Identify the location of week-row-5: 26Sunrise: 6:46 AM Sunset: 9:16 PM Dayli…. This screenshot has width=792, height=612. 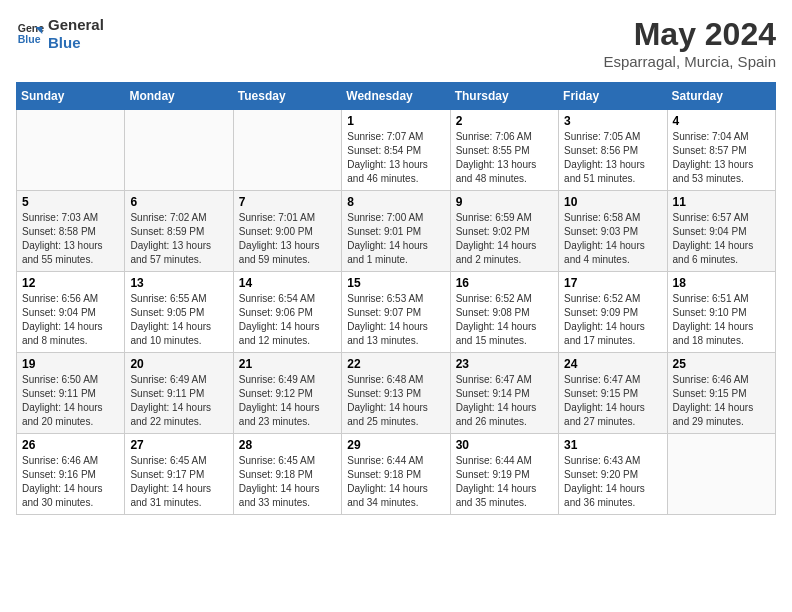
(396, 474).